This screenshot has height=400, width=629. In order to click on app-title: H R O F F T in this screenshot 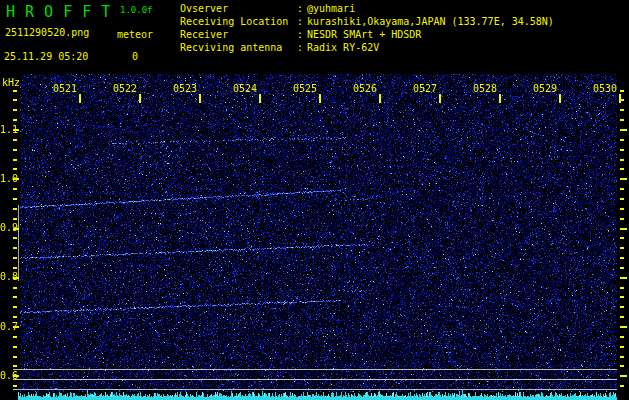, I will do `click(58, 12)`.